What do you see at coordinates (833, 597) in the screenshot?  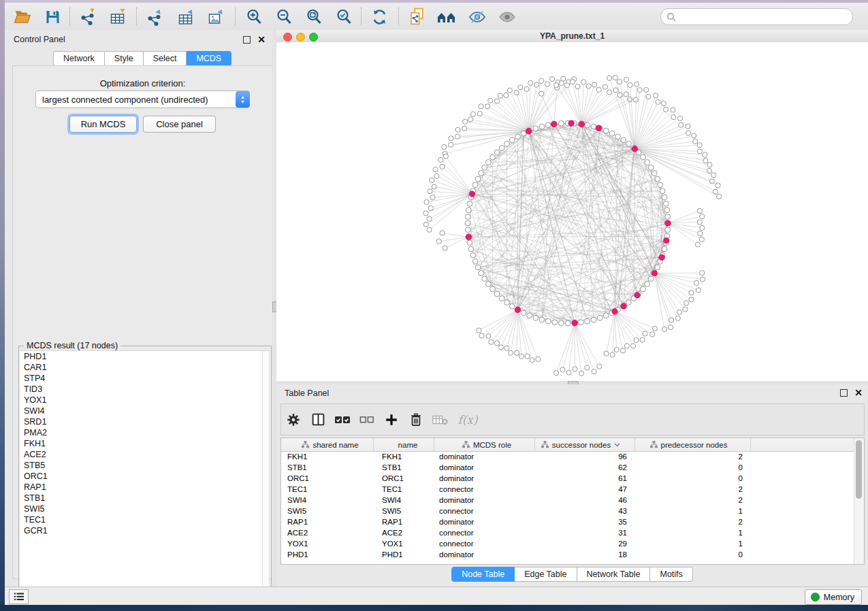 I see `memory-button: Memory` at bounding box center [833, 597].